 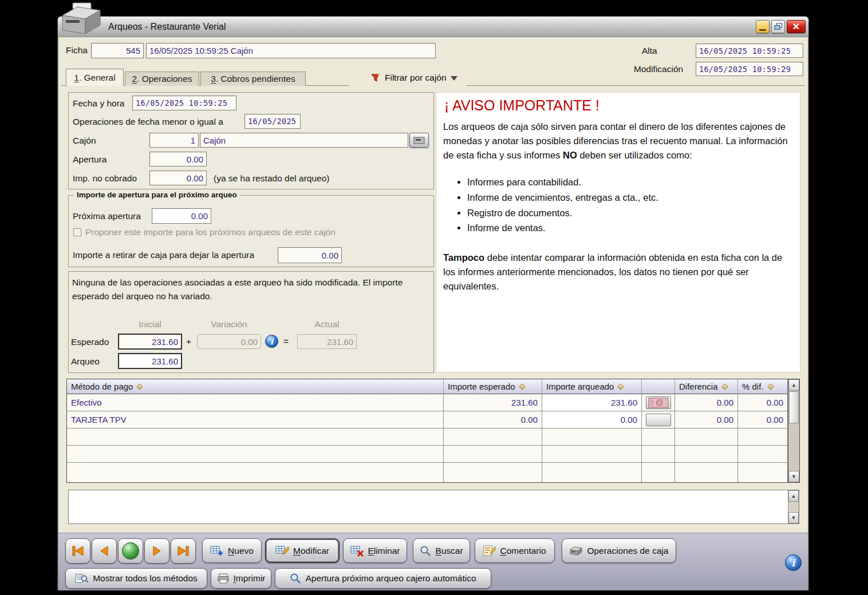 I want to click on cajon-numero-field: 1, so click(x=174, y=140).